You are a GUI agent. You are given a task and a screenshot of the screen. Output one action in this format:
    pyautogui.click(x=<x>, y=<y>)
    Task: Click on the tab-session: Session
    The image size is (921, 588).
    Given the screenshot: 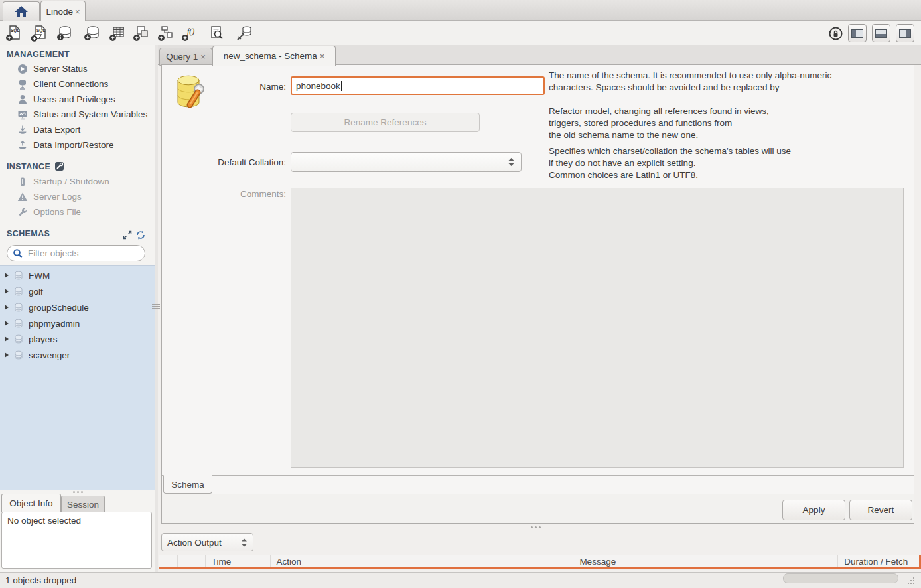 What is the action you would take?
    pyautogui.click(x=83, y=504)
    